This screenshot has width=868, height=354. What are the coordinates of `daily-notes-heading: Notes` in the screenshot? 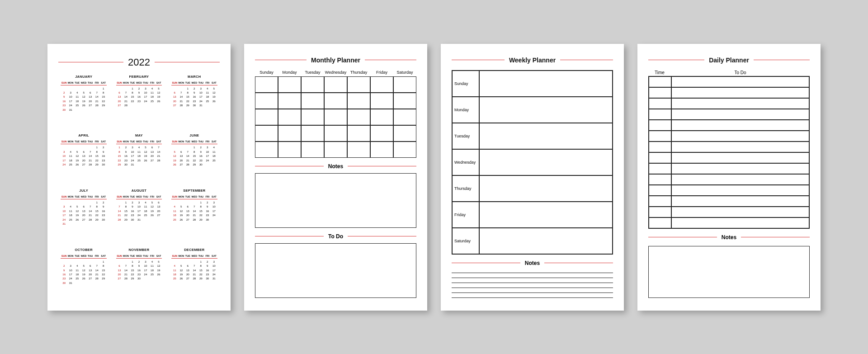 It's located at (729, 237).